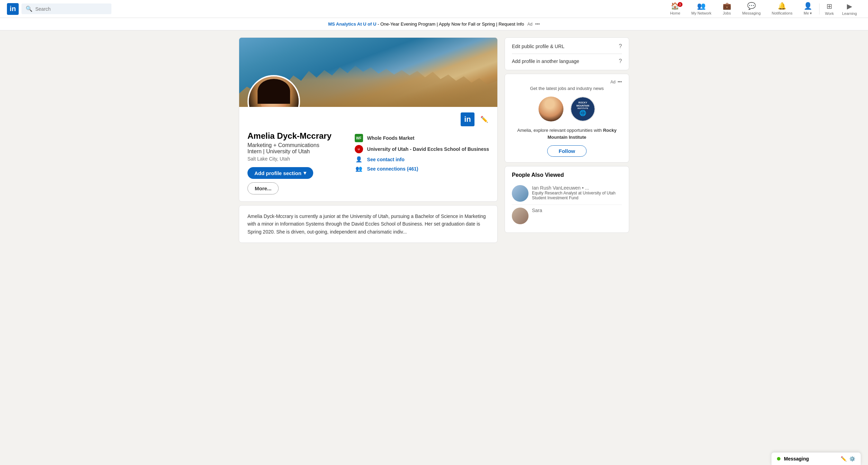  I want to click on notifications-icon: 🔔, so click(782, 6).